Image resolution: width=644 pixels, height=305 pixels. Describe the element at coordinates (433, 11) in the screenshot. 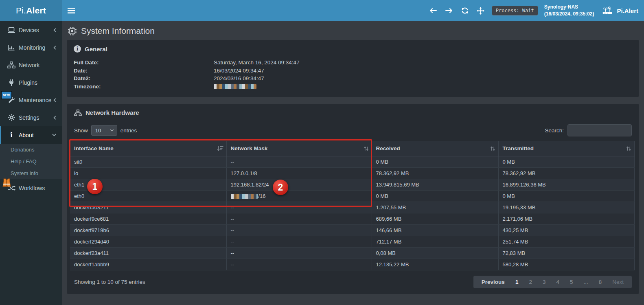

I see `back-arrow-icon` at that location.